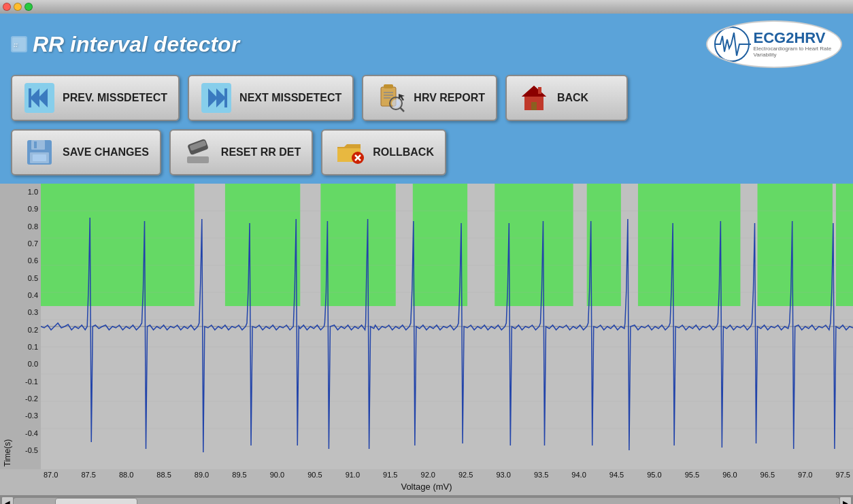 The width and height of the screenshot is (853, 504). Describe the element at coordinates (27, 364) in the screenshot. I see `y-tick: 0.0` at that location.